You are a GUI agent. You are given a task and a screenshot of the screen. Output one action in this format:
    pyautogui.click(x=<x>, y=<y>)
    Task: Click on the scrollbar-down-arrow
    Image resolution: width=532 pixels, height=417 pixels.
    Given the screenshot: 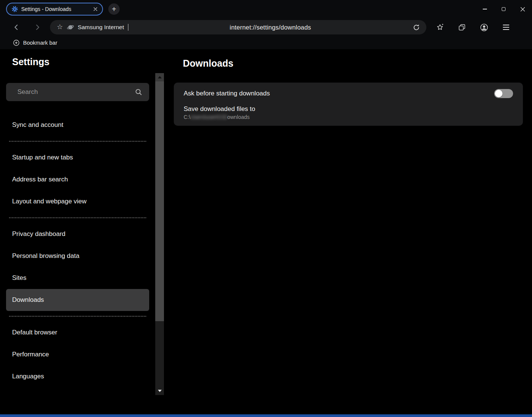 What is the action you would take?
    pyautogui.click(x=160, y=391)
    